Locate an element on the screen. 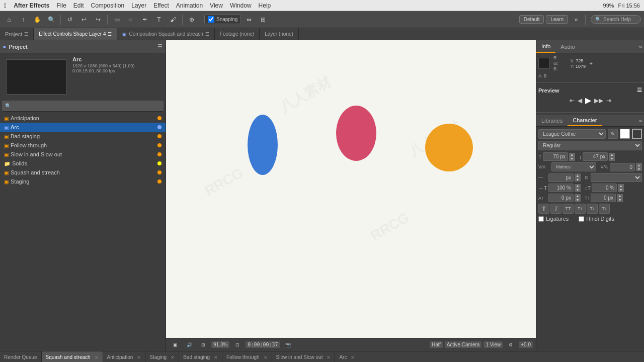 The height and width of the screenshot is (362, 644). tl-tab-follow-through: Follow through ✕ is located at coordinates (248, 357).